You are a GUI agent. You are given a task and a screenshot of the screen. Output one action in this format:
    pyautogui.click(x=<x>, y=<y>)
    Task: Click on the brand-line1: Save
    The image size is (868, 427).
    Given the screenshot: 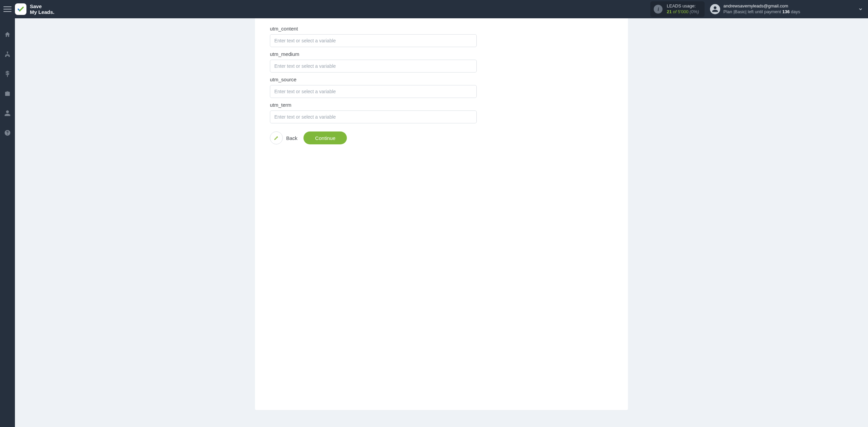 What is the action you would take?
    pyautogui.click(x=42, y=6)
    